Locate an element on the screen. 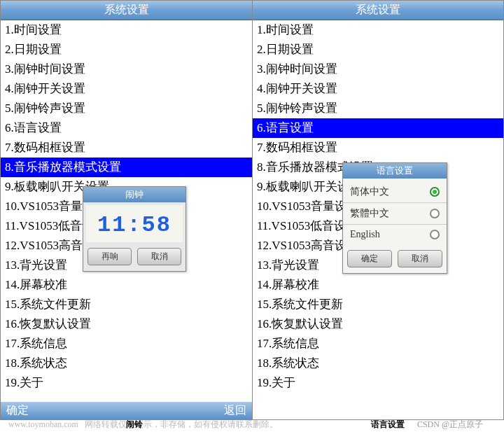  language-cancel-button: 取消 is located at coordinates (420, 259).